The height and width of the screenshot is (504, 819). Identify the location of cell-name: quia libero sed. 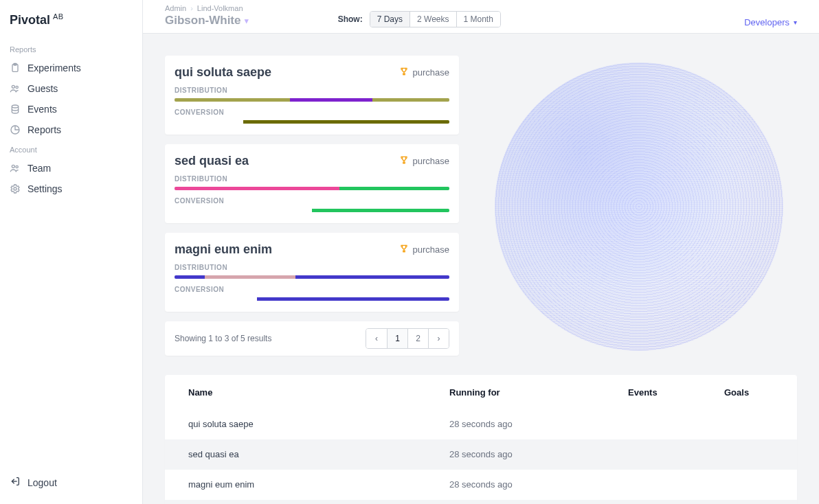
(295, 503).